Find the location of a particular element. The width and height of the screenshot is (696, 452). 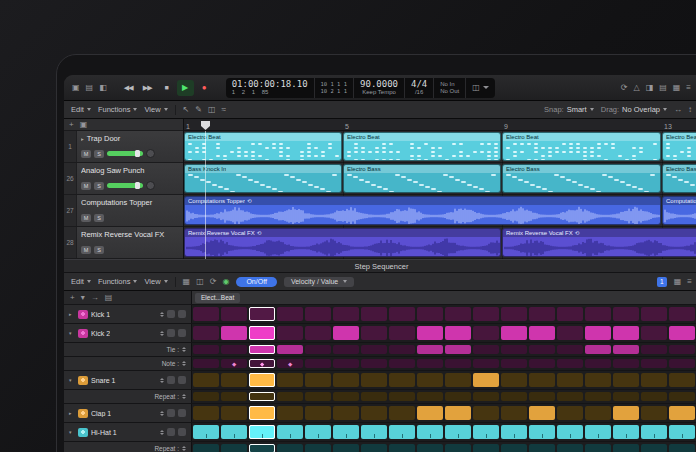

duplicate-track-icon: ▣ is located at coordinates (84, 125).